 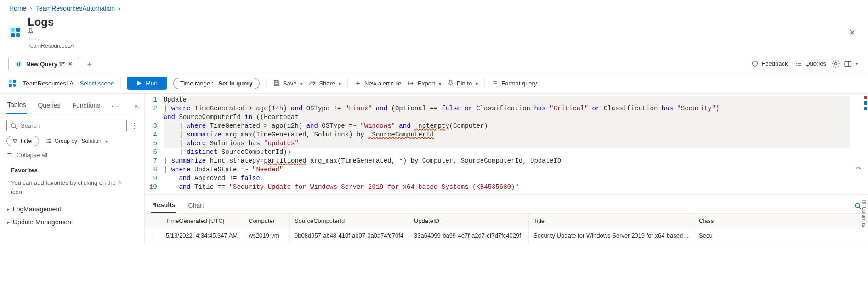 What do you see at coordinates (97, 84) in the screenshot?
I see `select-scope-link: Select scope` at bounding box center [97, 84].